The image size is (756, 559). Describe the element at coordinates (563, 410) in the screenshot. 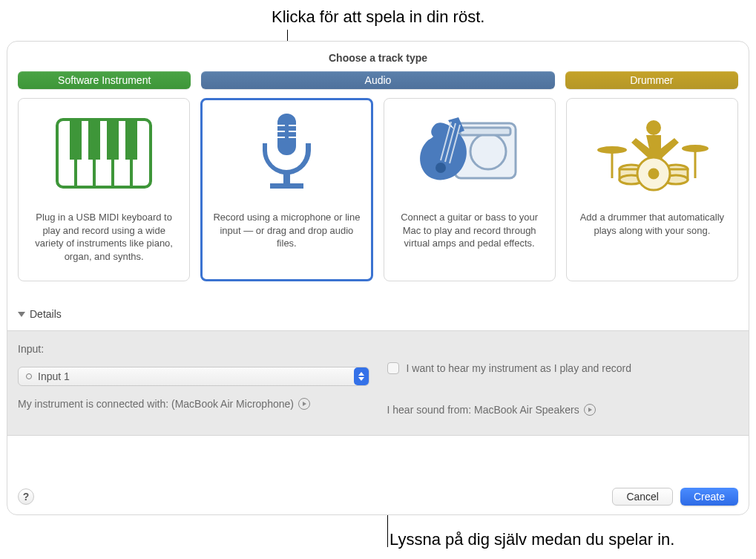

I see `output-row: I hear sound from: MacBook Air Speakers` at that location.